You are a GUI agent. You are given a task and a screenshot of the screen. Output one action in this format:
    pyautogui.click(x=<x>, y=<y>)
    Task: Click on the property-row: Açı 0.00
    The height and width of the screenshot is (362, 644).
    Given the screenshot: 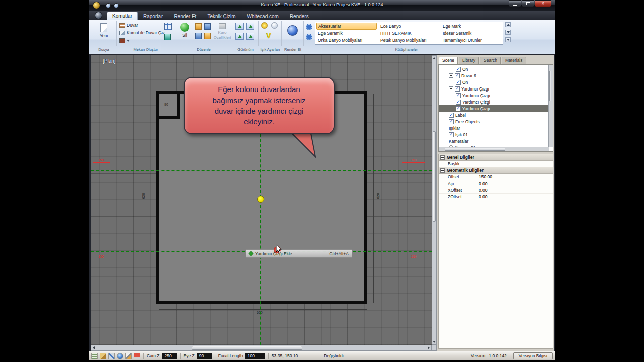 What is the action you would take?
    pyautogui.click(x=496, y=184)
    